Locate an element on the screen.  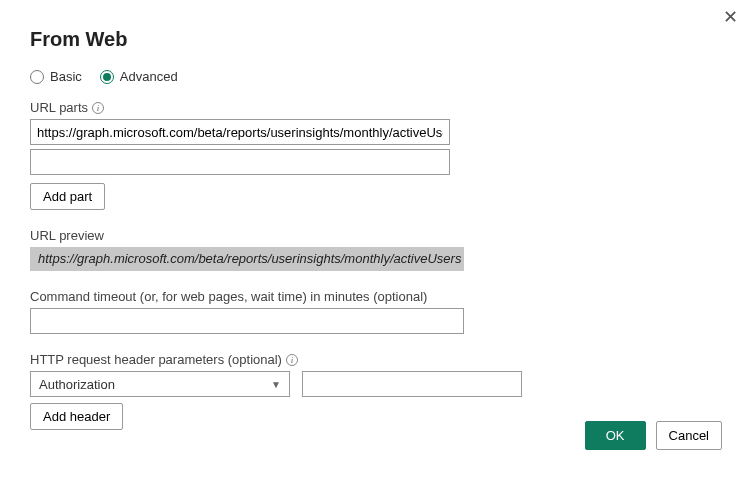
url-preview-value: https://graph.microsoft.com/beta/reports… is located at coordinates (247, 259).